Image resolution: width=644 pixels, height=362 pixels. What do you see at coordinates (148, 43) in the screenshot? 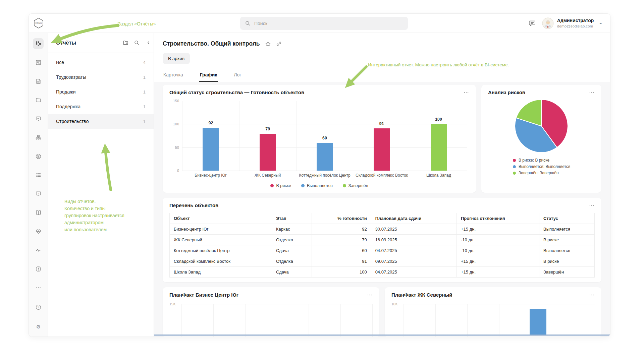
I see `collapse-panel-button` at bounding box center [148, 43].